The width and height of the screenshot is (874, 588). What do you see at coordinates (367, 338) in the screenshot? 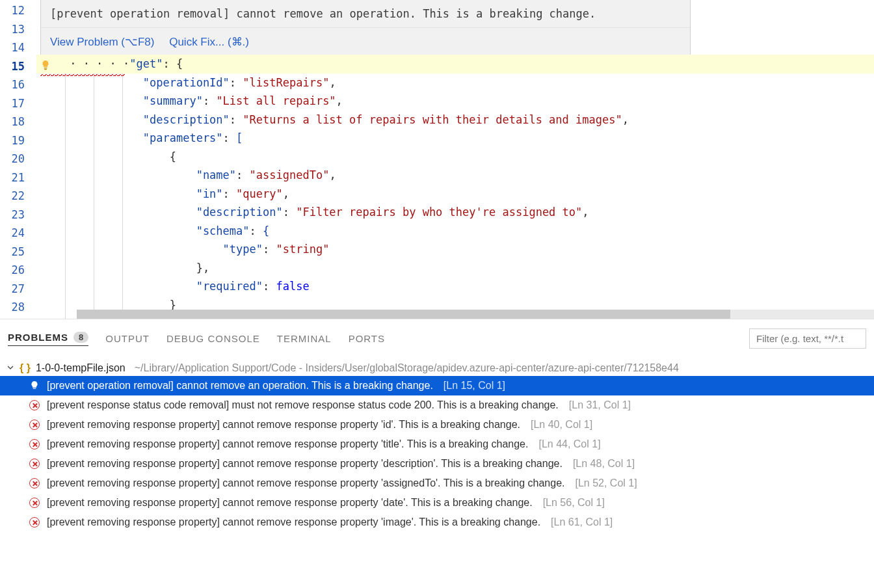
I see `tab-ports: PORTS` at bounding box center [367, 338].